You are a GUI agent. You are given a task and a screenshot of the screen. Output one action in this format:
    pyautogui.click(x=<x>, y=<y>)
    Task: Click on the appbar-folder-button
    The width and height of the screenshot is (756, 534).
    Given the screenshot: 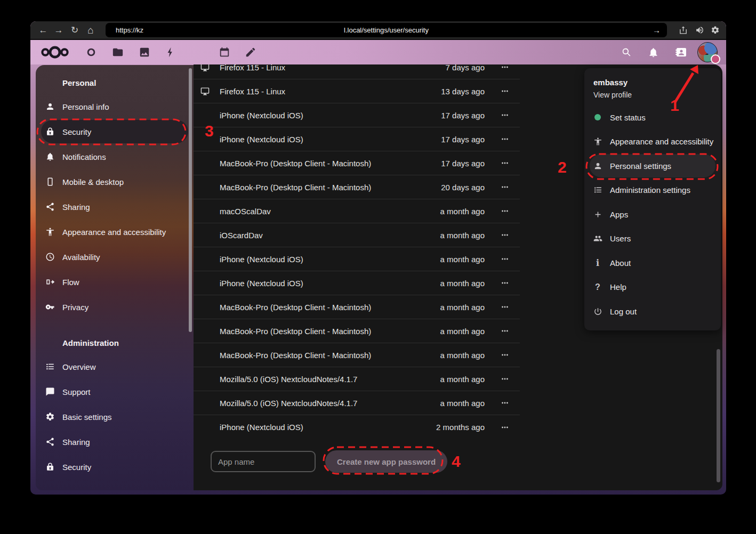 What is the action you would take?
    pyautogui.click(x=118, y=52)
    